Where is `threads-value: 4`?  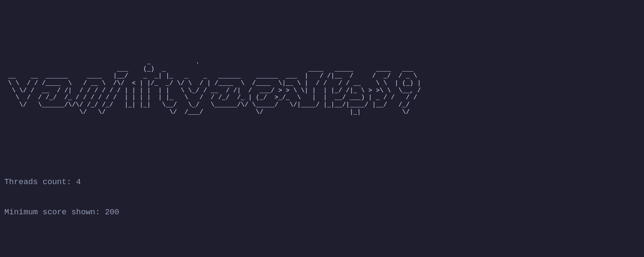 threads-value: 4 is located at coordinates (79, 182).